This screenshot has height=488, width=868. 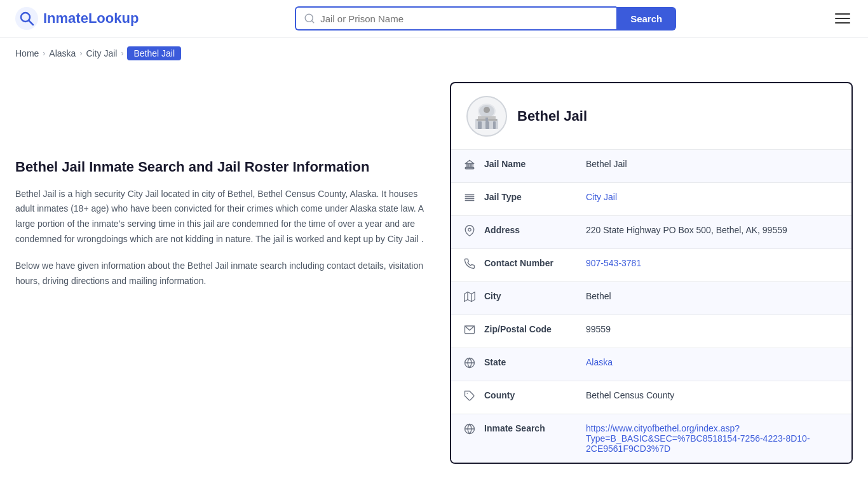 I want to click on hamburger-menu, so click(x=843, y=18).